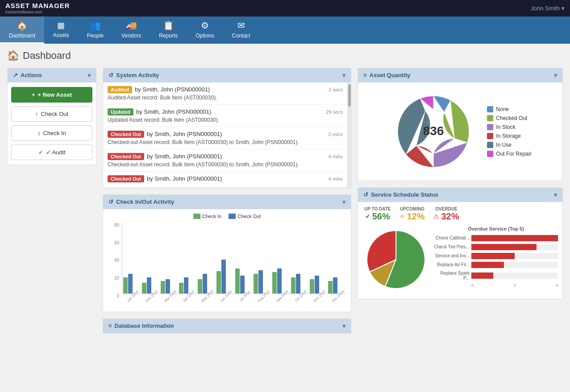 This screenshot has width=570, height=392. What do you see at coordinates (114, 260) in the screenshot?
I see `y-axis: 806040200` at bounding box center [114, 260].